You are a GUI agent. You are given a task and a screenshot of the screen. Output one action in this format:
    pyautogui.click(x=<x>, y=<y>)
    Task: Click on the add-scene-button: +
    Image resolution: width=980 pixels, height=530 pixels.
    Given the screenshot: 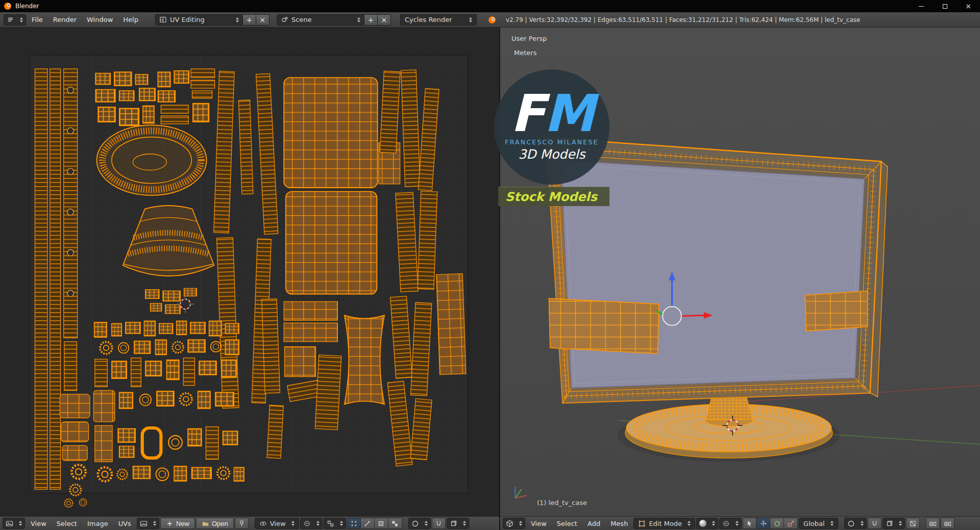 What is the action you would take?
    pyautogui.click(x=371, y=20)
    